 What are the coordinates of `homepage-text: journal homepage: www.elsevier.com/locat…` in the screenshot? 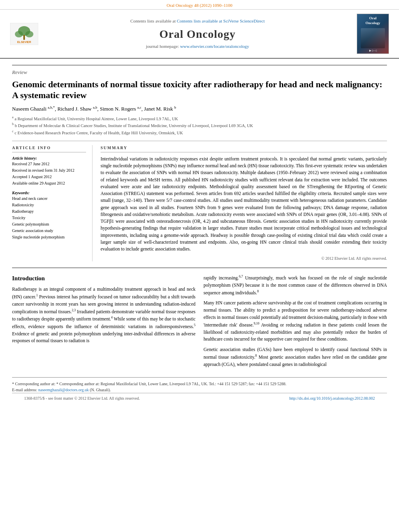 It's located at (198, 47).